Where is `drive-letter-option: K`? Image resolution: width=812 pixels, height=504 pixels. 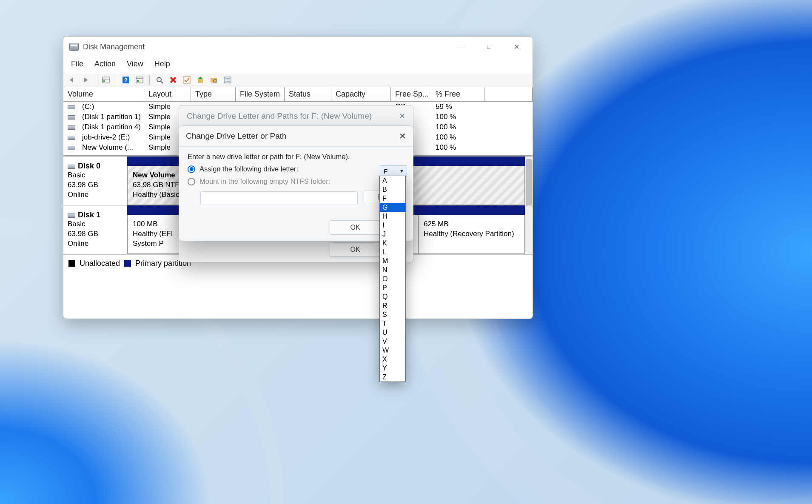
drive-letter-option: K is located at coordinates (393, 243).